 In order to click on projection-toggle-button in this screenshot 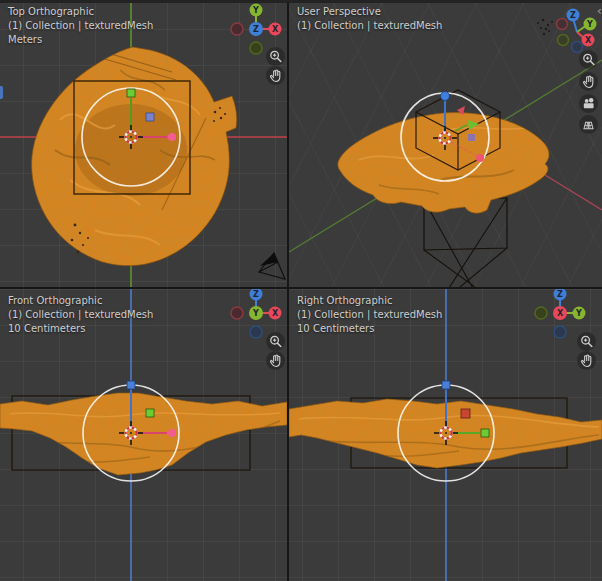, I will do `click(588, 124)`.